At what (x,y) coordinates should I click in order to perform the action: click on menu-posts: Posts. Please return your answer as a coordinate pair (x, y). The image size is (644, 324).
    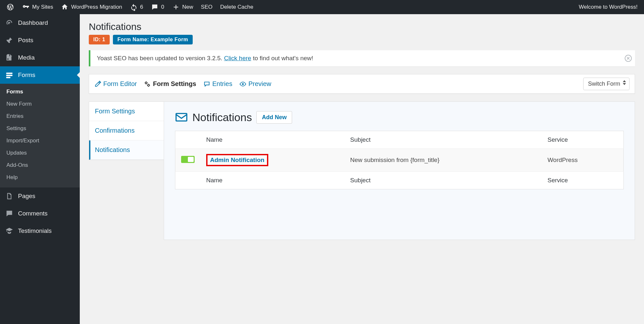
    Looking at the image, I should click on (40, 40).